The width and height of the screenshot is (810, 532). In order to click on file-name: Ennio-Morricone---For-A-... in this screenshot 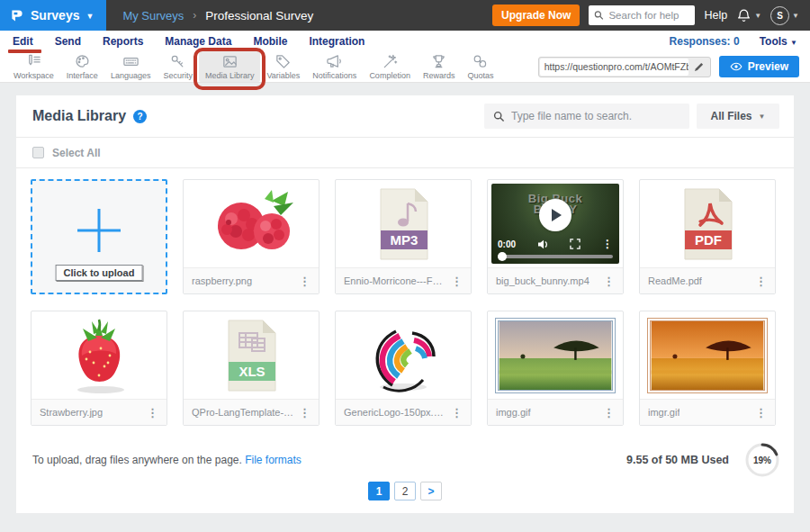, I will do `click(395, 281)`.